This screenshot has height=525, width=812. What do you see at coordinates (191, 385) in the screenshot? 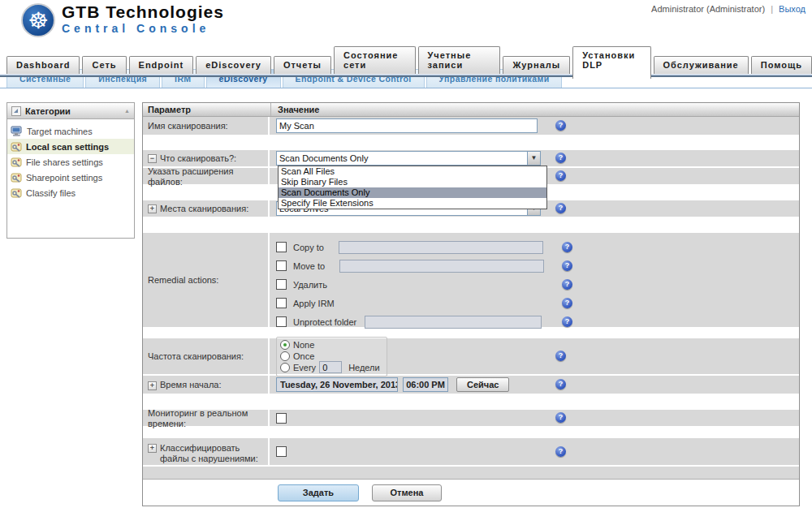
I see `start-time-label: Время начала:` at bounding box center [191, 385].